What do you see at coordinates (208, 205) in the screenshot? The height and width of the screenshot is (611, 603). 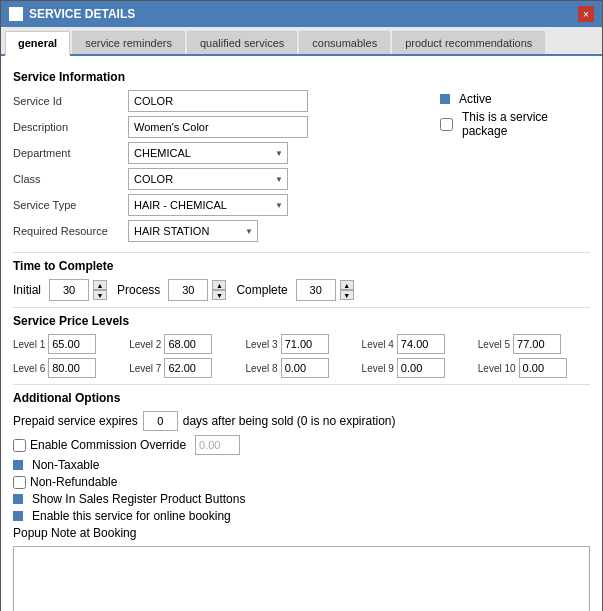 I see `service-type-select: HAIR - CHEMICAL` at bounding box center [208, 205].